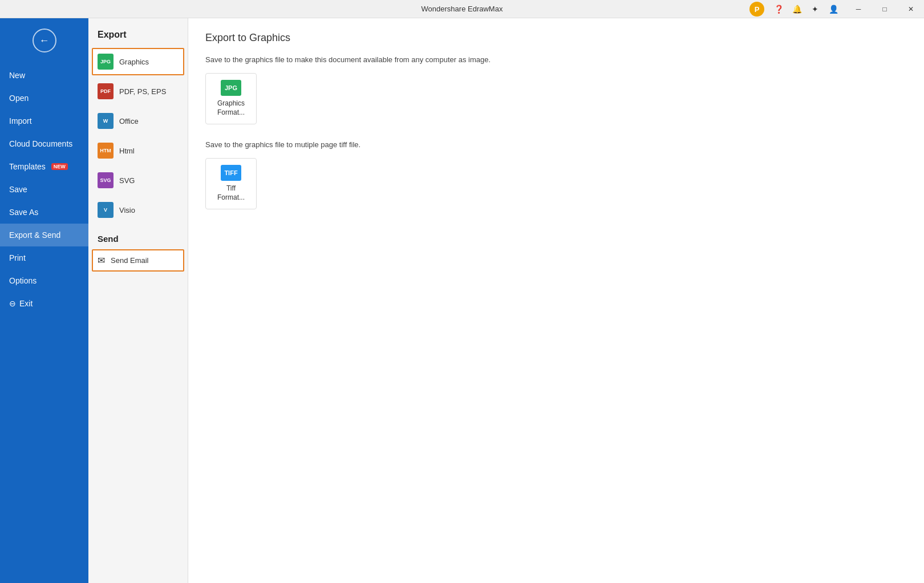 This screenshot has height=583, width=924. What do you see at coordinates (837, 9) in the screenshot?
I see `titlebar-controls: P ❓ 🔔 ✦ 👤 ─ □ ✕` at bounding box center [837, 9].